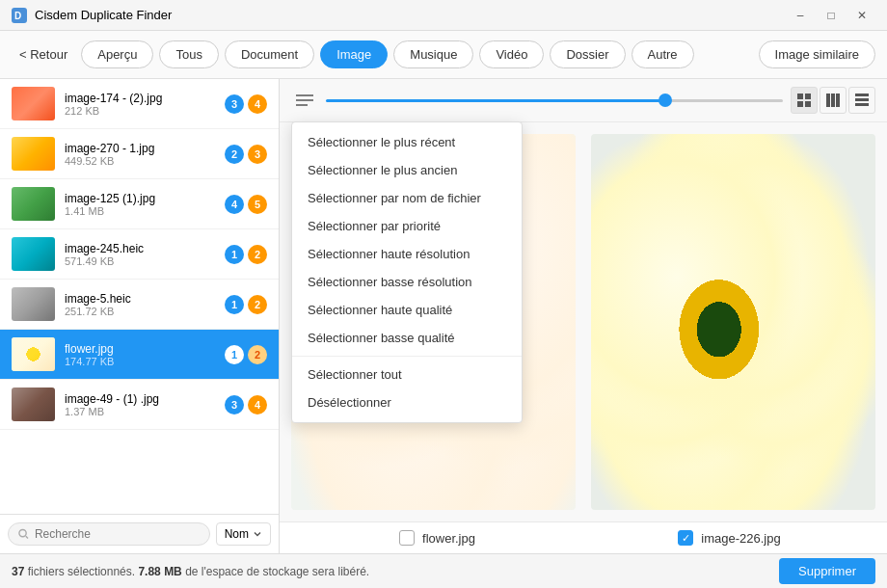  What do you see at coordinates (140, 349) in the screenshot?
I see `file-name: flower.jpg` at bounding box center [140, 349].